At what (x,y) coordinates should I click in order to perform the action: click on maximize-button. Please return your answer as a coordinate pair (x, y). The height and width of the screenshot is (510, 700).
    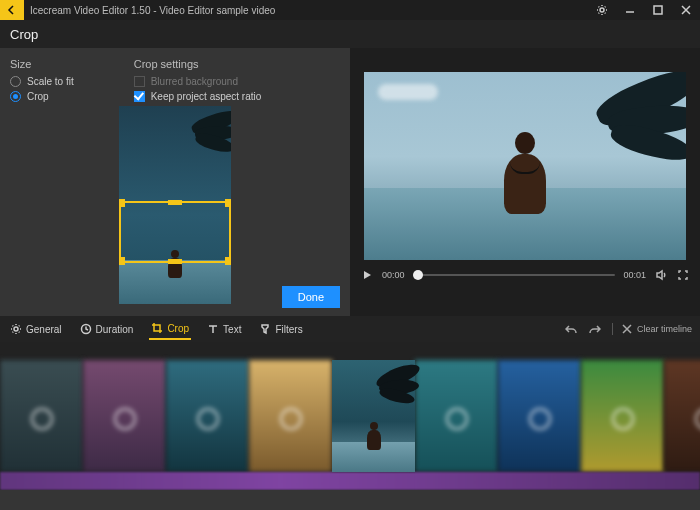
    Looking at the image, I should click on (658, 10).